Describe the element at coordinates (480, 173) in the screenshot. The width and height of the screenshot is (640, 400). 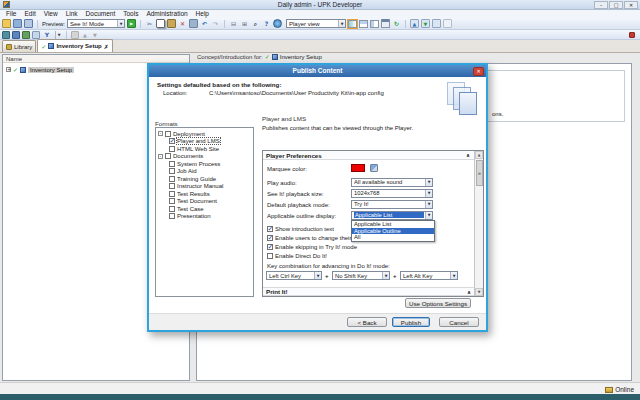
I see `scrollbar-thumb: ≡` at that location.